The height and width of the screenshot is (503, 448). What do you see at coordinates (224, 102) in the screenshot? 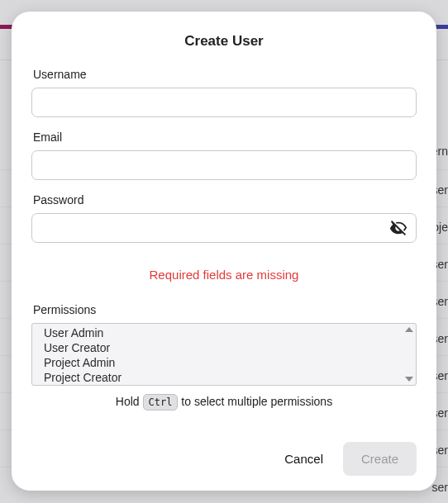
I see `username-input` at bounding box center [224, 102].